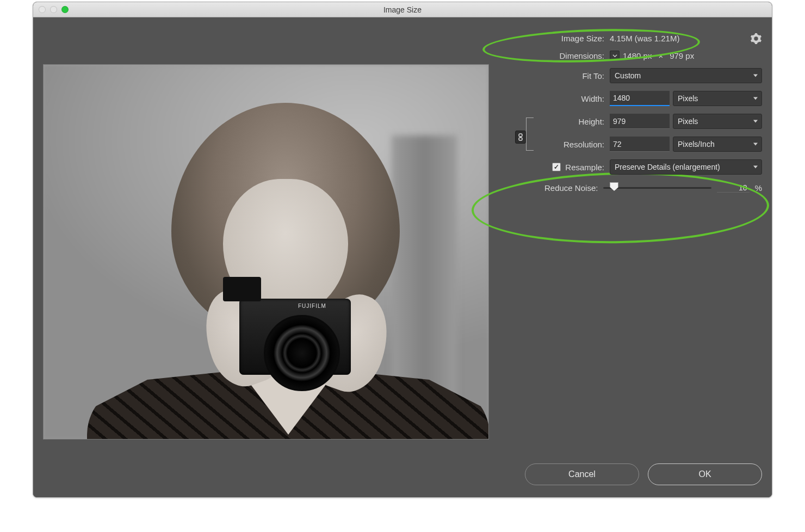 This screenshot has width=805, height=532. Describe the element at coordinates (686, 167) in the screenshot. I see `resample-method-select: Preserve Details (enlargement)` at that location.